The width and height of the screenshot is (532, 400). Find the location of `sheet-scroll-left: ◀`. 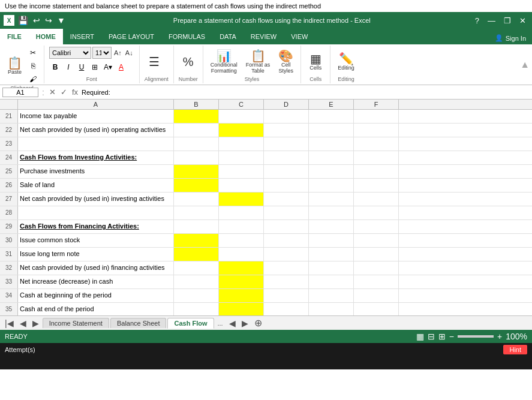

sheet-scroll-left: ◀ is located at coordinates (233, 323).